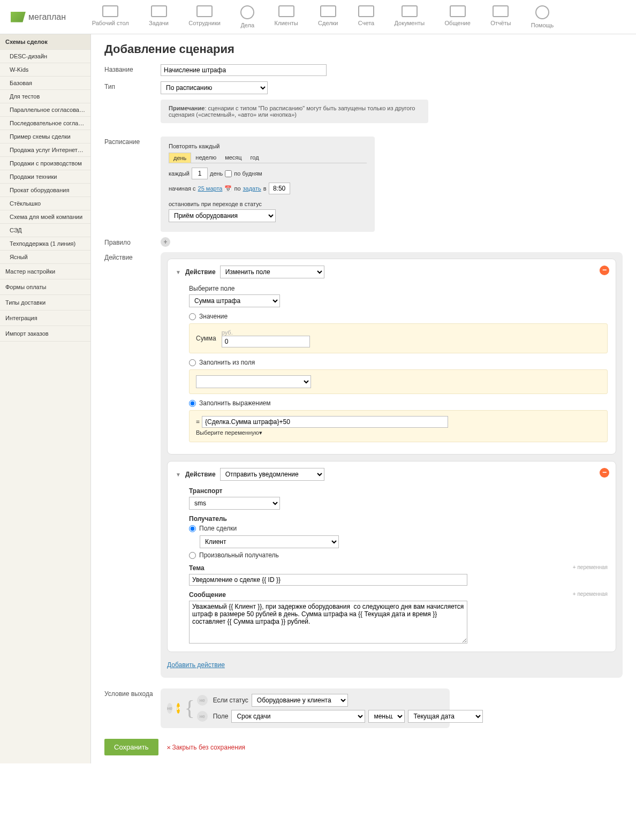 The image size is (636, 840). Describe the element at coordinates (165, 242) in the screenshot. I see `add-rule-button: +` at that location.